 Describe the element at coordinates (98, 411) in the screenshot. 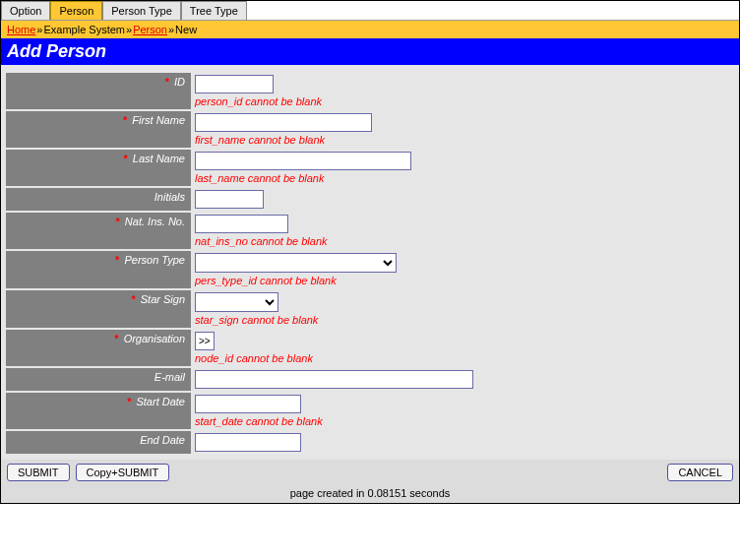

I see `label-start-date: * Start Date` at that location.